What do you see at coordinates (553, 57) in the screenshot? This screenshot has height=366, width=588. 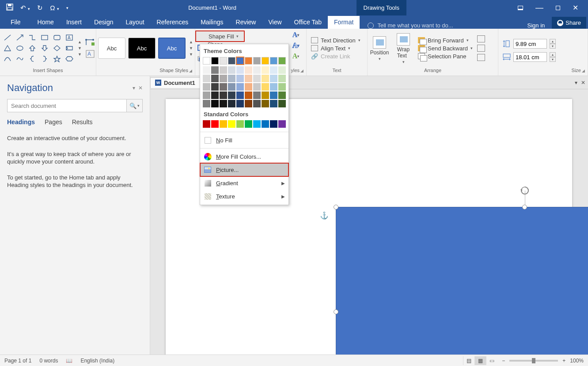 I see `width-spinner: ▲▼` at bounding box center [553, 57].